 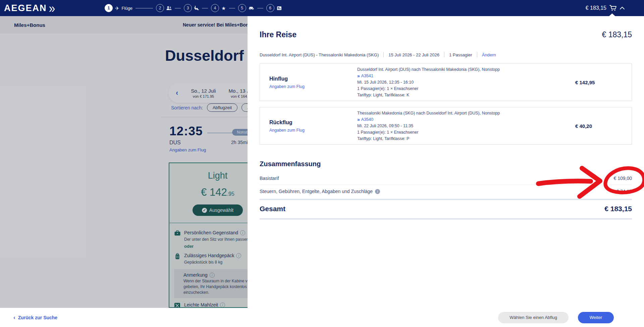 What do you see at coordinates (169, 8) in the screenshot?
I see `passengers-icon` at bounding box center [169, 8].